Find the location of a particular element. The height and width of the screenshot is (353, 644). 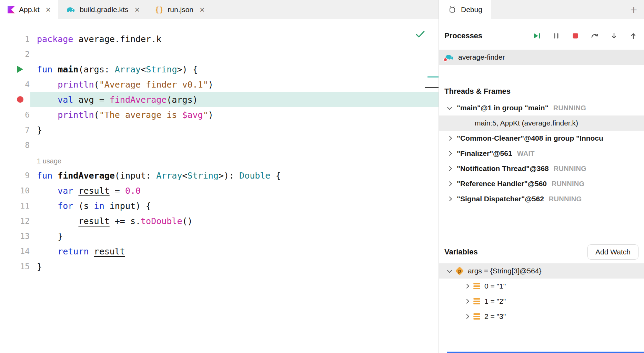

line-number: 14 is located at coordinates (15, 251).